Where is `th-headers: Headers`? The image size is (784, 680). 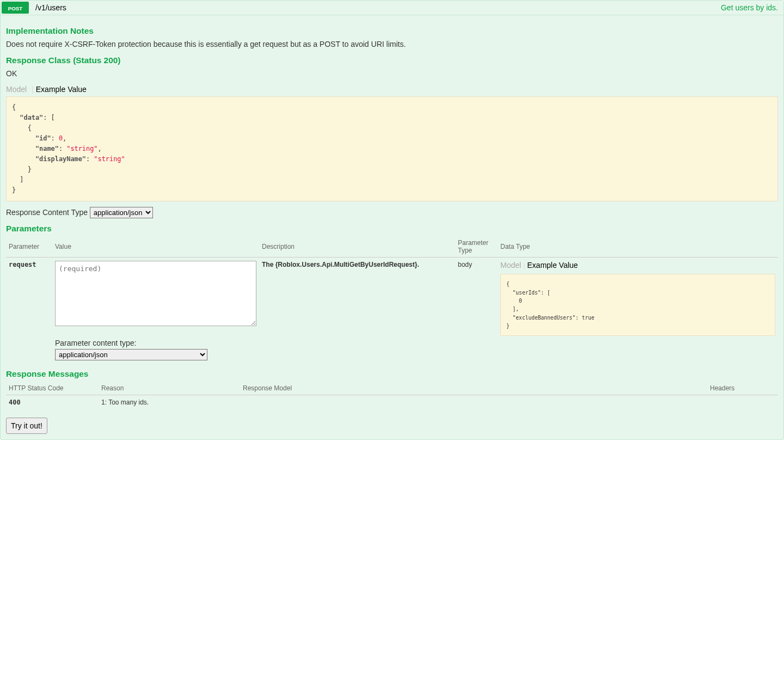
th-headers: Headers is located at coordinates (743, 389).